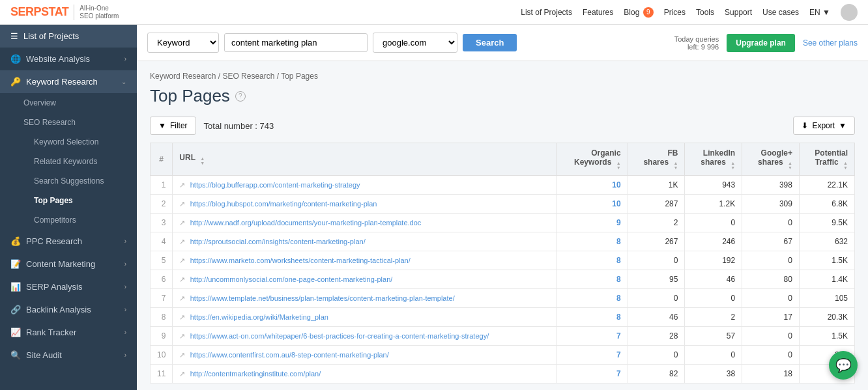 This screenshot has width=868, height=390. What do you see at coordinates (648, 12) in the screenshot?
I see `blog-badge: 9` at bounding box center [648, 12].